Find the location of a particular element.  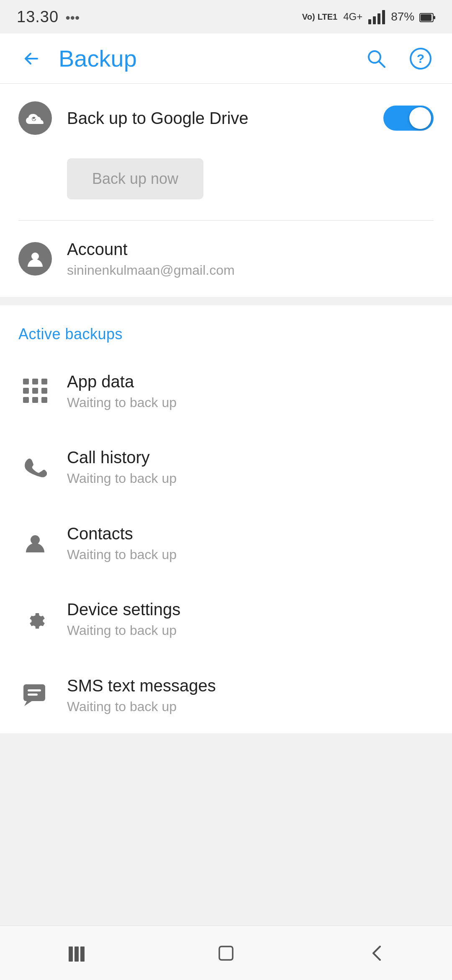

account-label: Account is located at coordinates (250, 249).